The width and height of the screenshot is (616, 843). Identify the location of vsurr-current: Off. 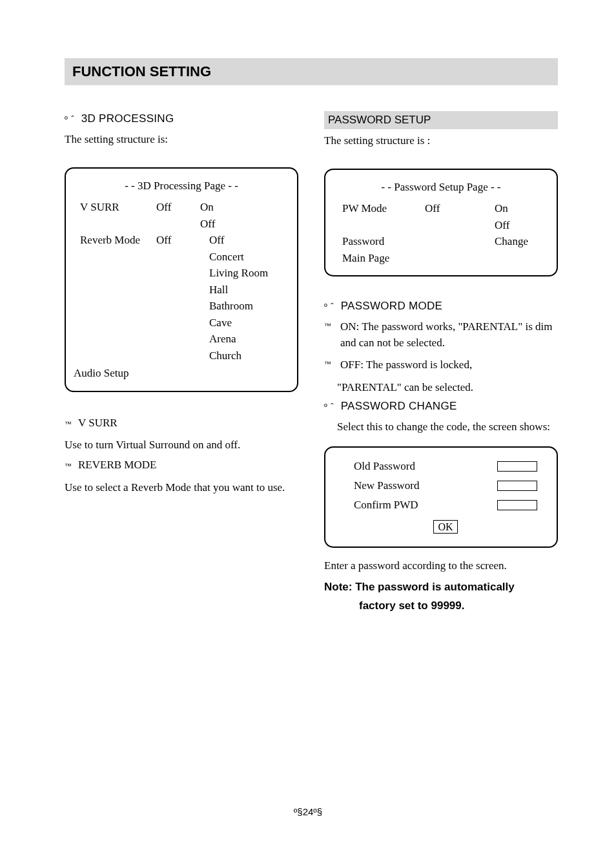
(176, 207).